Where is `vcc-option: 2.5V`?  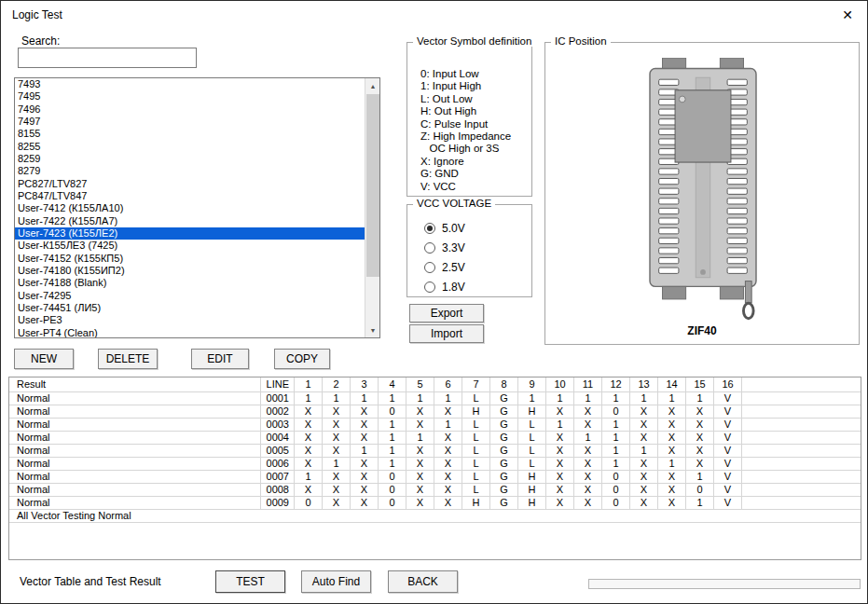
vcc-option: 2.5V is located at coordinates (445, 267).